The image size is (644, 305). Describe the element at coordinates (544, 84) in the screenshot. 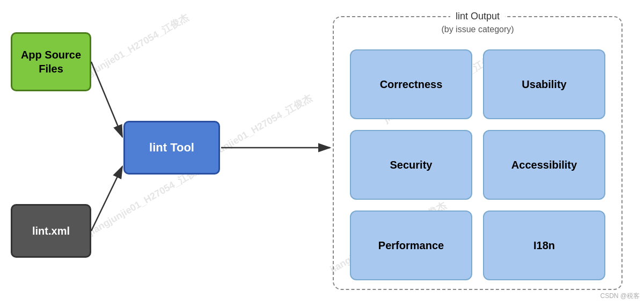

I see `category-usability: Usability` at that location.